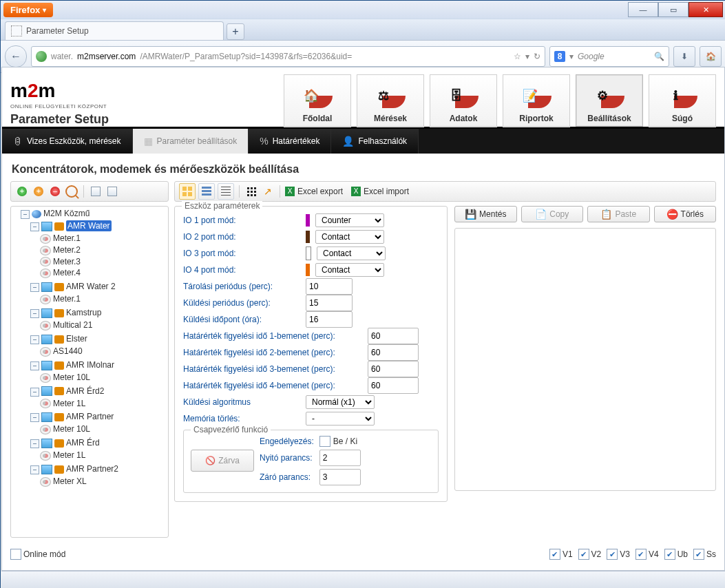 This screenshot has width=725, height=588. Describe the element at coordinates (647, 554) in the screenshot. I see `footer-check: ✔V4` at that location.